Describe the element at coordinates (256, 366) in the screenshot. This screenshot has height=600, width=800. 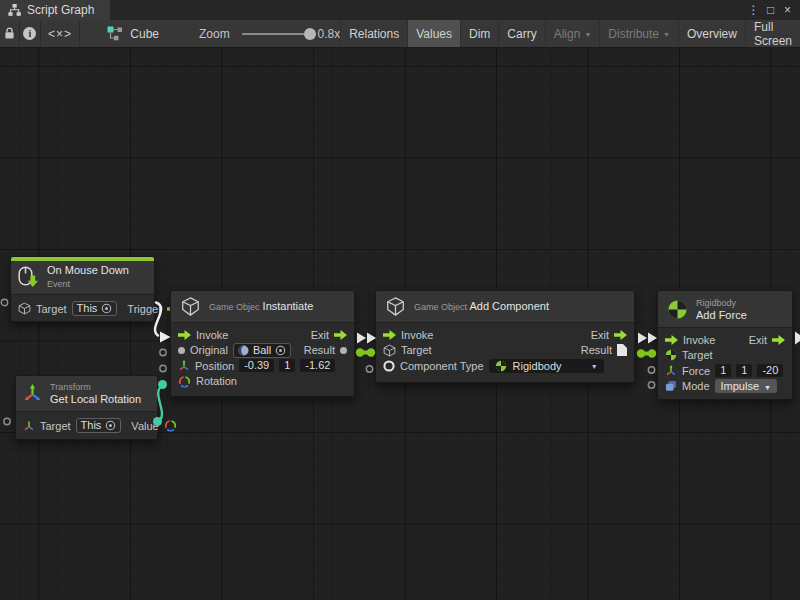
I see `position-x-field: -0.39` at that location.